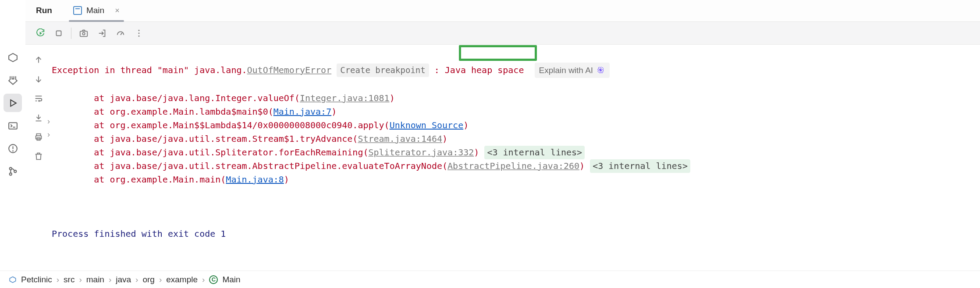 The image size is (980, 288). Describe the element at coordinates (490, 279) in the screenshot. I see `breadcrumb: Petclinic › src › main › java › org › ex…` at that location.